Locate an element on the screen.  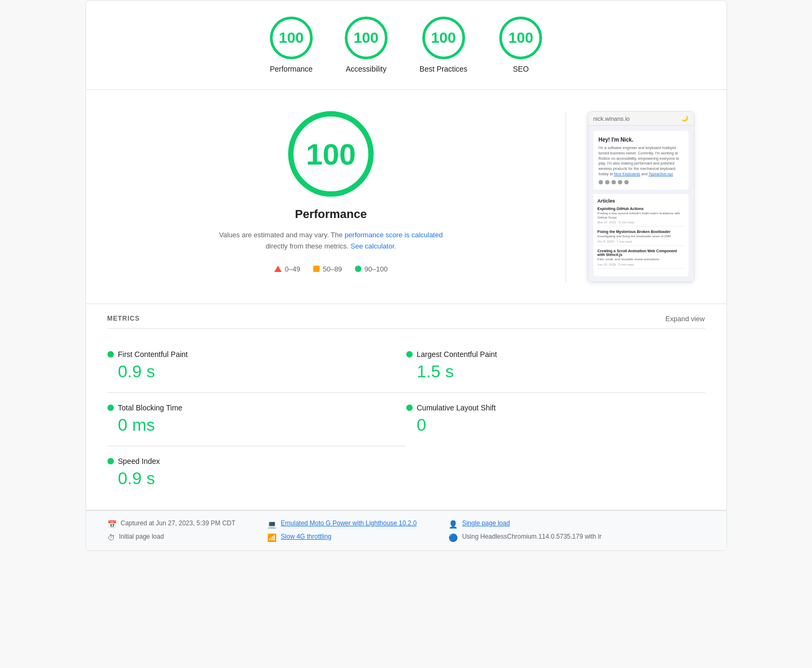
score-description: Values are estimated and may vary. The p… is located at coordinates (331, 241).